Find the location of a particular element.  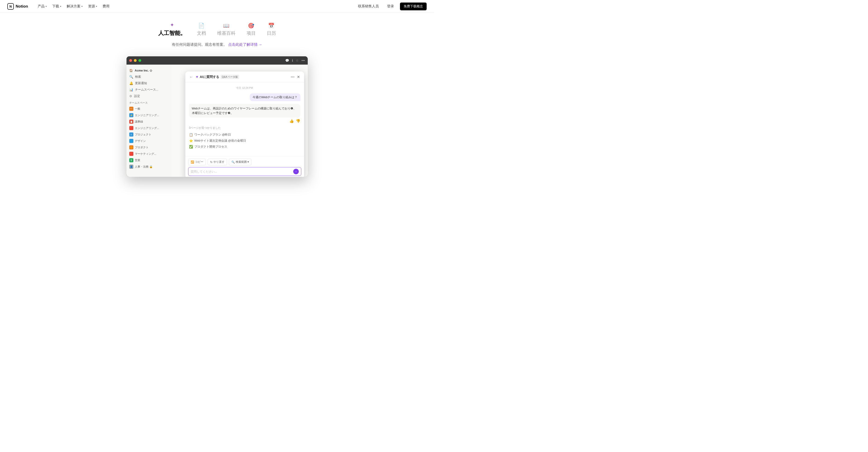

sidebar-item-search: 🔍 検索 is located at coordinates (149, 77).